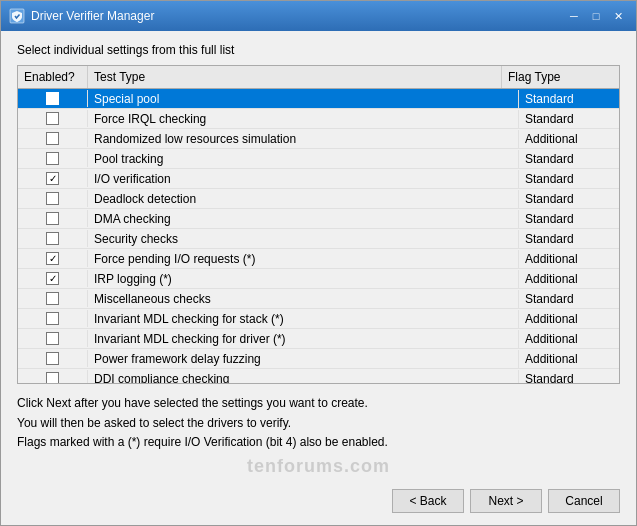  What do you see at coordinates (304, 199) in the screenshot?
I see `row-test-cell: Deadlock detection` at bounding box center [304, 199].